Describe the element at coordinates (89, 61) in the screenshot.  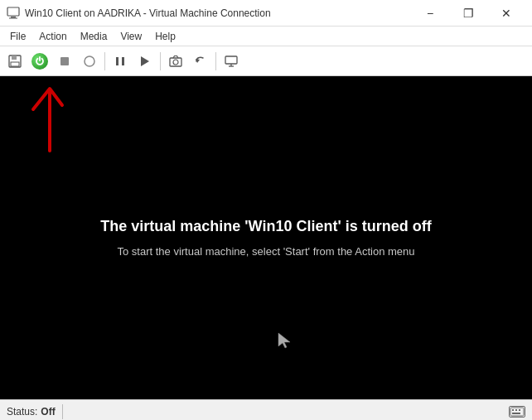
I see `reset-button` at that location.